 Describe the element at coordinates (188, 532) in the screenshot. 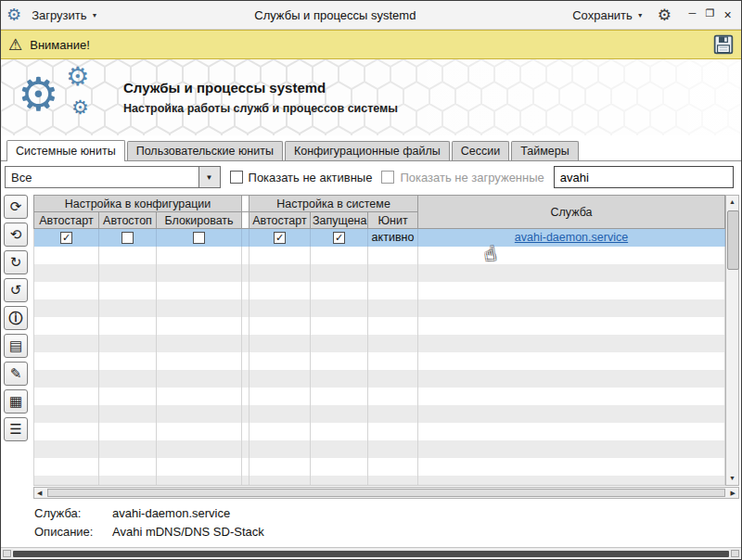

I see `description-value: Avahi mDNS/DNS SD-Stack` at that location.